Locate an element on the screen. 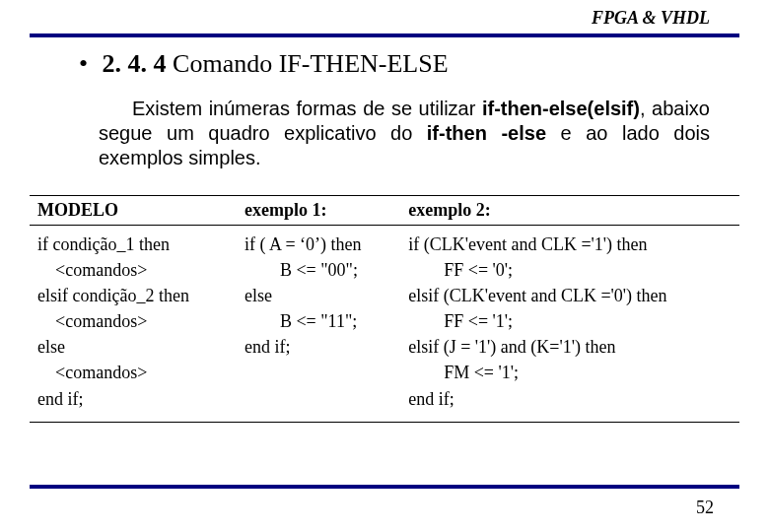 The image size is (769, 532). header-label: FPGA & VHDL is located at coordinates (651, 18).